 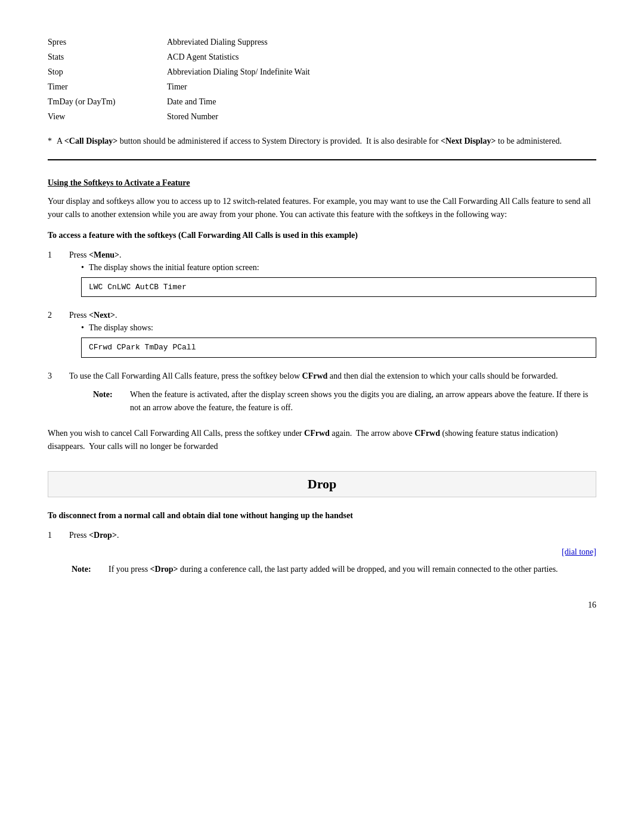 I want to click on softkeys-body-text: Your display and softkeys allow you to a…, so click(x=322, y=209).